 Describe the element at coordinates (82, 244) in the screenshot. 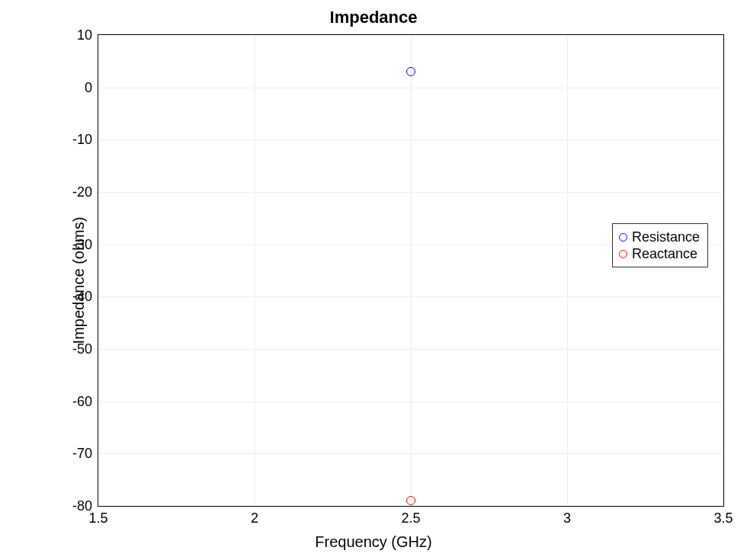

I see `y-tick-label: -30` at that location.